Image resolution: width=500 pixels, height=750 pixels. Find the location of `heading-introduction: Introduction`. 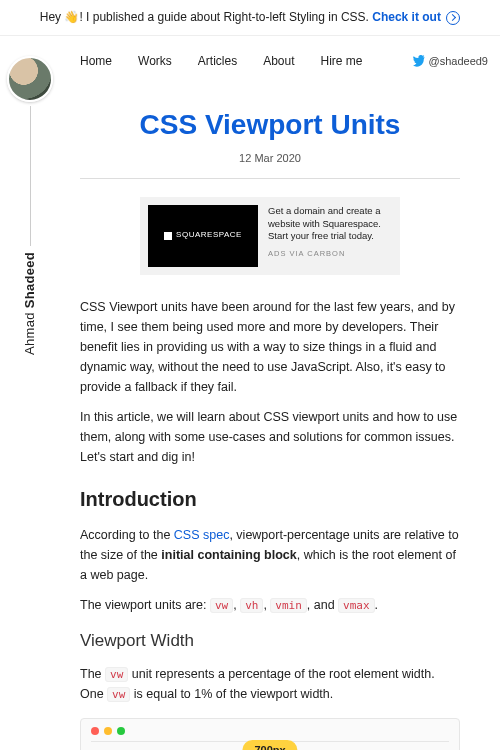

heading-introduction: Introduction is located at coordinates (270, 499).